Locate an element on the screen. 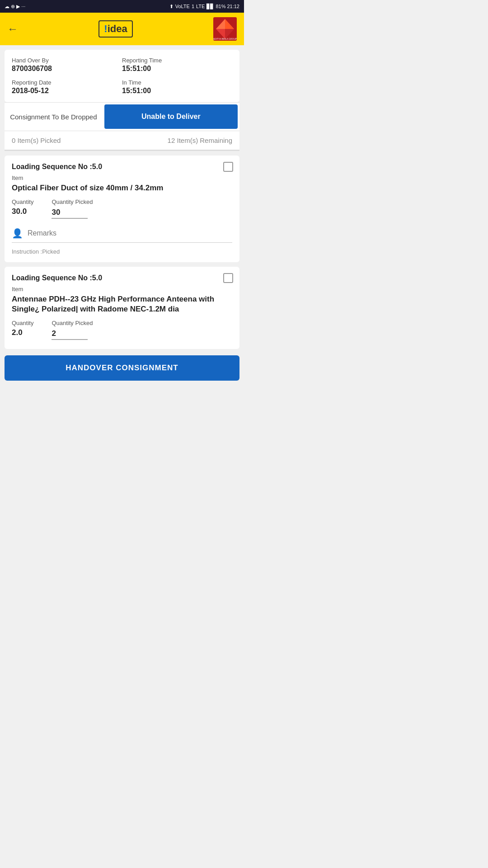  handover-consignment-button: HANDOVER CONSIGNMENT is located at coordinates (122, 368).